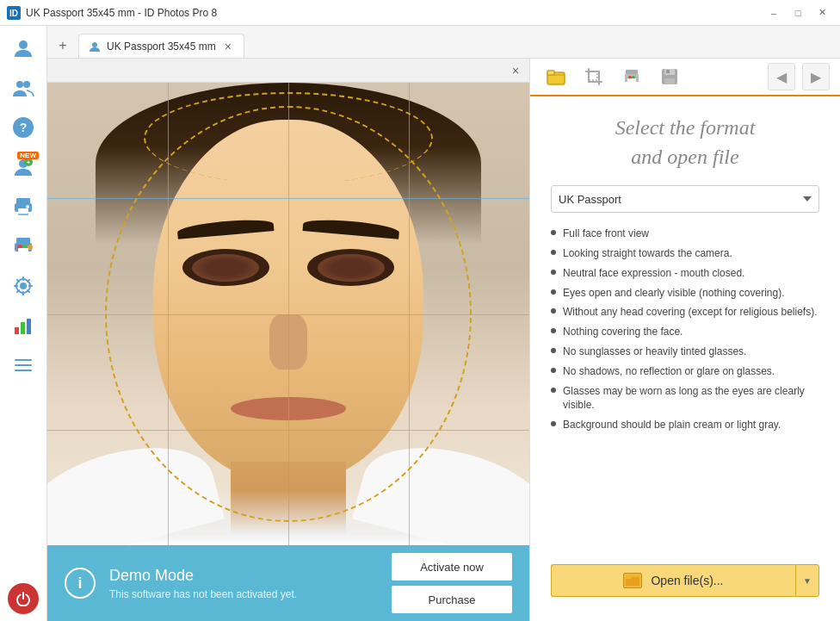 The height and width of the screenshot is (621, 840). Describe the element at coordinates (23, 599) in the screenshot. I see `power-button` at that location.